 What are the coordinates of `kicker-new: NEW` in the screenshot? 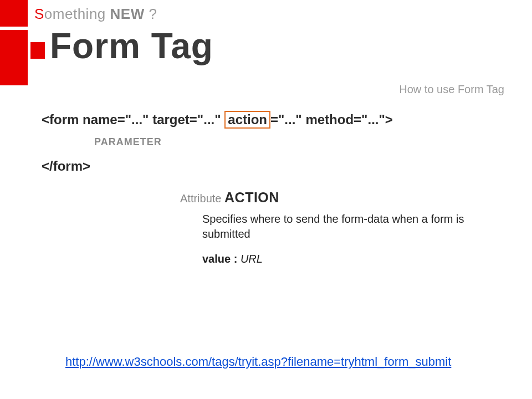 It's located at (127, 14).